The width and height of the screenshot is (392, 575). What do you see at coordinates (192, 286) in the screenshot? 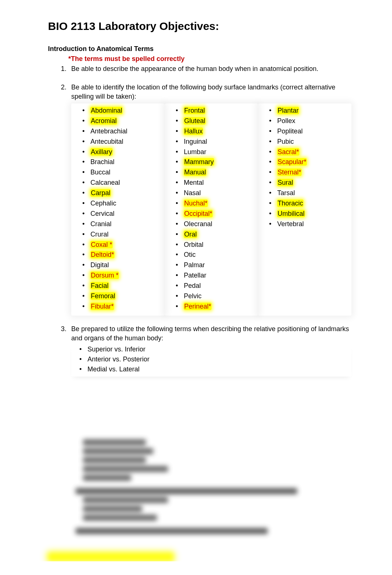
I see `landmark-term: Pedal` at bounding box center [192, 286].